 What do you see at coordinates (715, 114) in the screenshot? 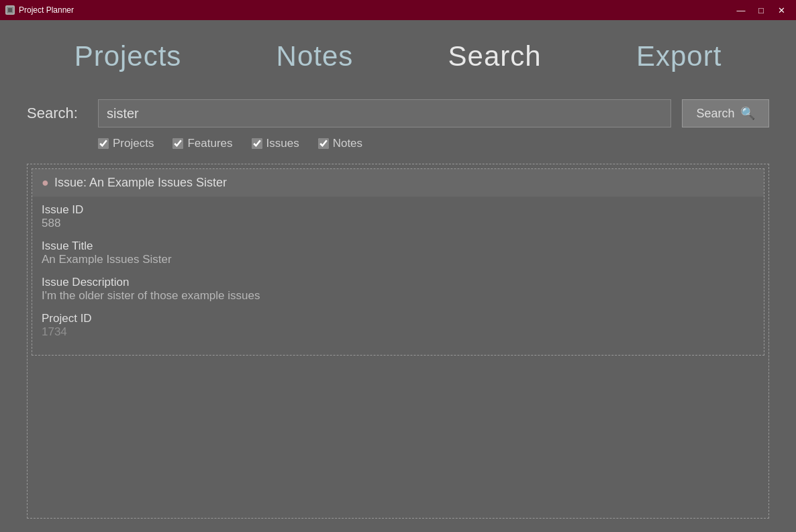
I see `search-button-label: Search` at bounding box center [715, 114].